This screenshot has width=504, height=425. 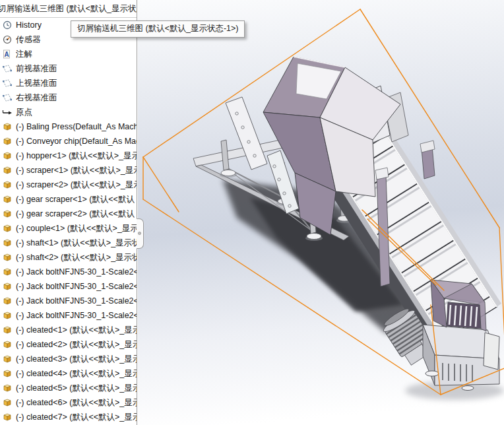 I want to click on splitter-dot-icon, so click(x=140, y=234).